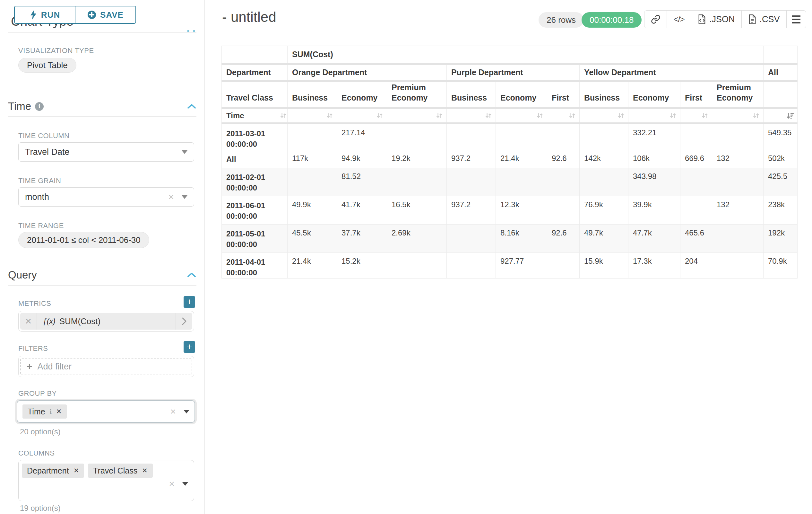  Describe the element at coordinates (249, 17) in the screenshot. I see `chart-title: - untitled` at that location.